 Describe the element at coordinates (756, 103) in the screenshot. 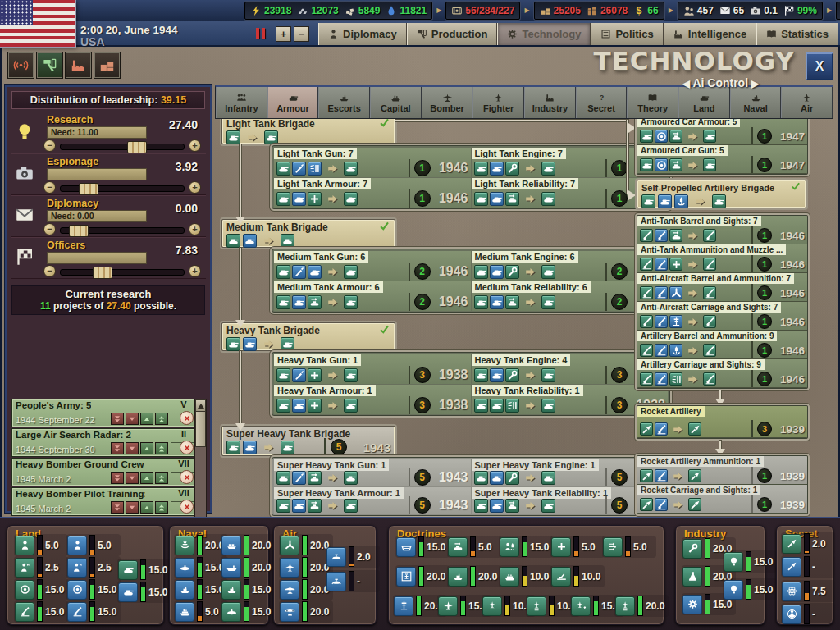

I see `tab-naval: Naval` at that location.